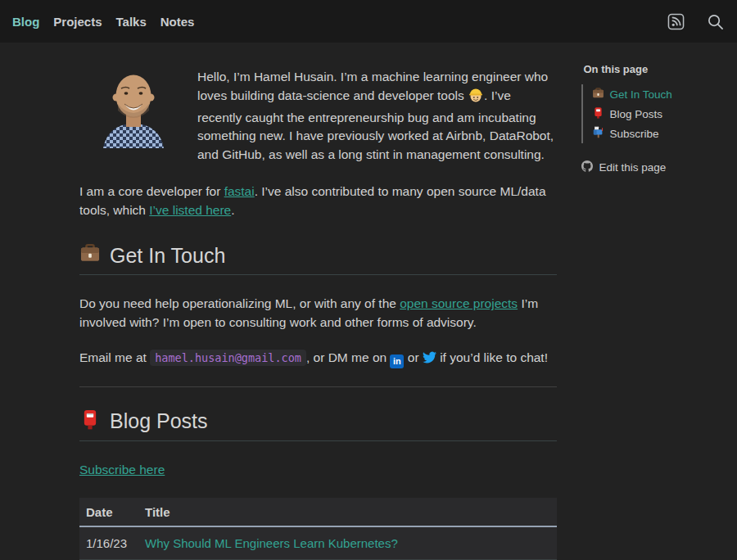  I want to click on text-segment: , or DM me on, so click(349, 357).